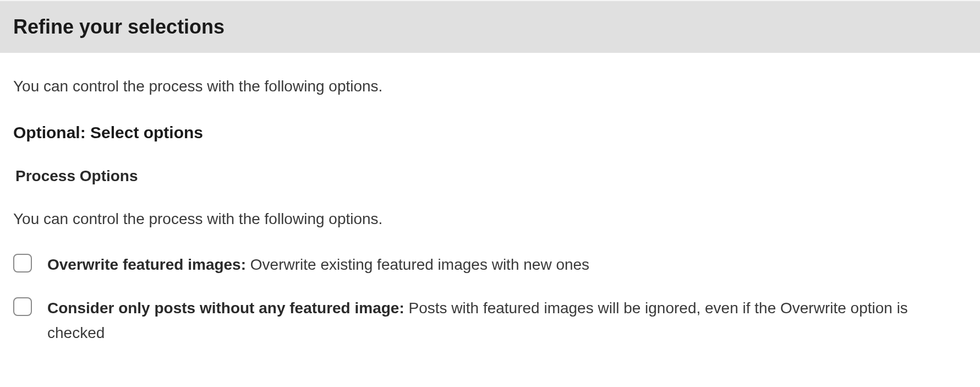 Image resolution: width=980 pixels, height=387 pixels. I want to click on section-header: Refine your selections, so click(490, 26).